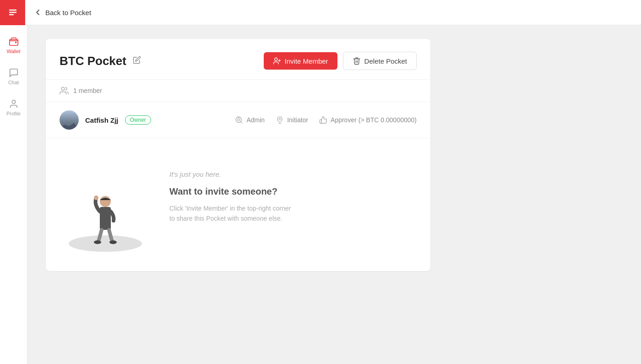  I want to click on illustration, so click(105, 202).